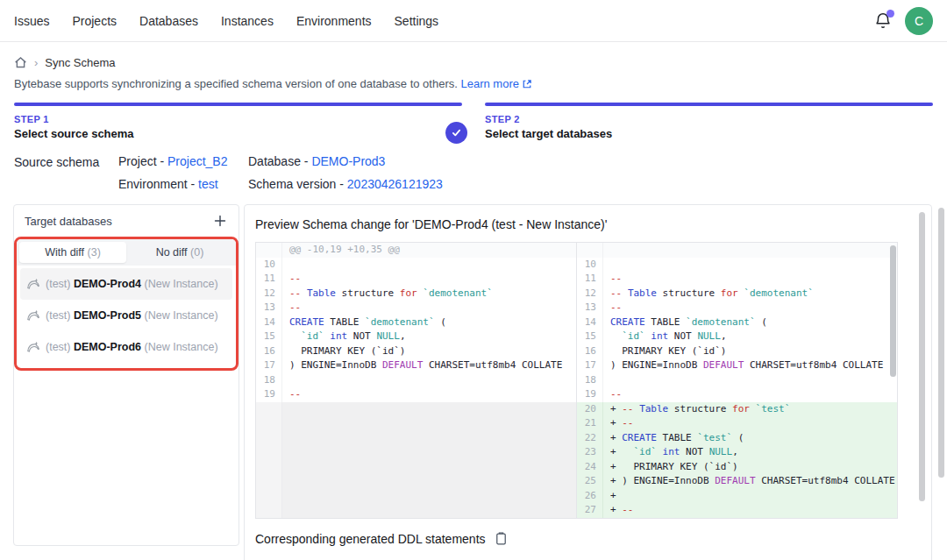  Describe the element at coordinates (737, 323) in the screenshot. I see `diff-line: 14CREATE TABLE `demotenant` (` at that location.